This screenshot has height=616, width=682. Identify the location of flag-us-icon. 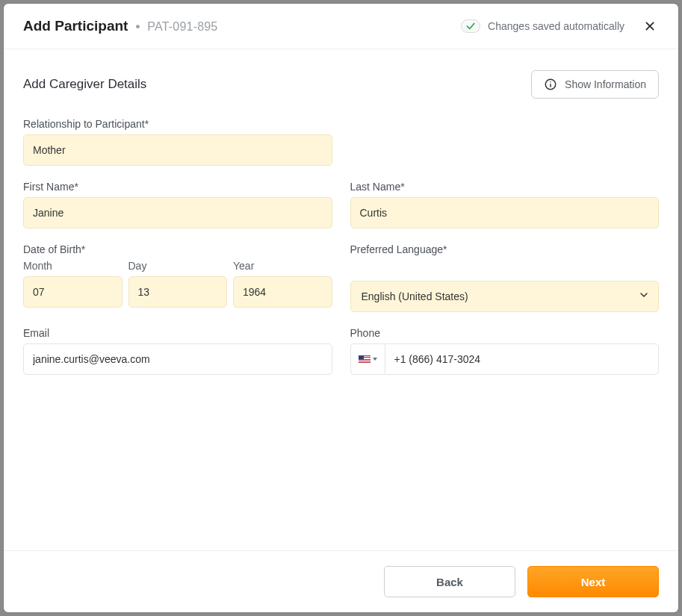
(365, 360).